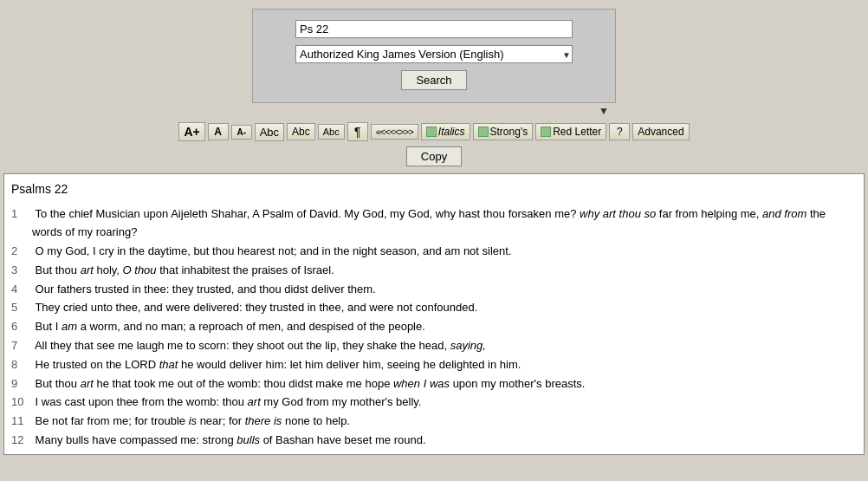 Image resolution: width=868 pixels, height=481 pixels. What do you see at coordinates (434, 270) in the screenshot?
I see `verse-3: 3 But thou art holy, O thou that inhabit…` at bounding box center [434, 270].